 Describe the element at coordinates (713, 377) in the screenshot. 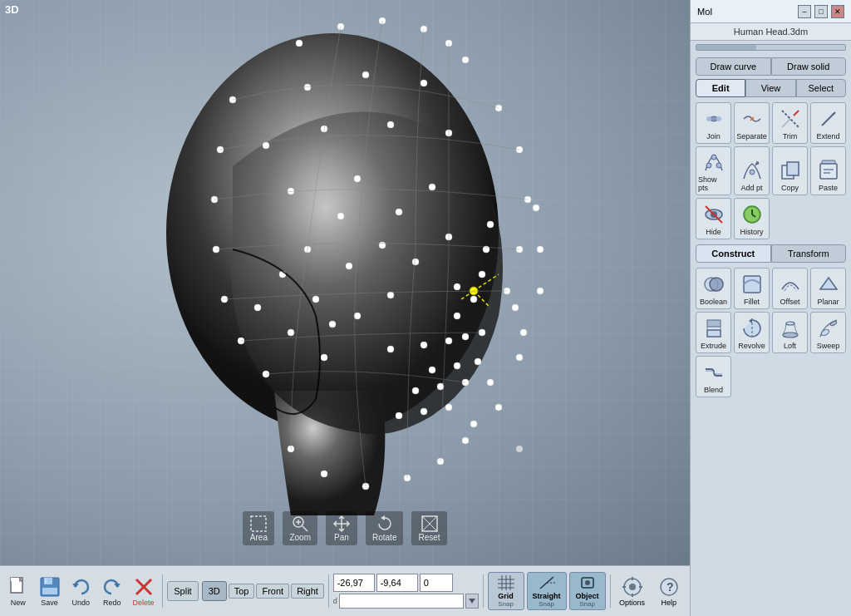

I see `blend-button: Blend` at that location.